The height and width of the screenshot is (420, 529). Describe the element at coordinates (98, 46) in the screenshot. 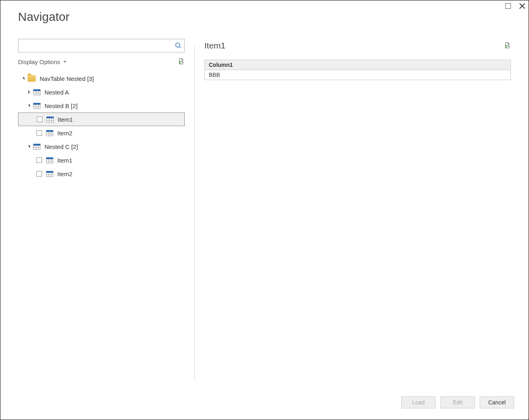

I see `search-input` at that location.